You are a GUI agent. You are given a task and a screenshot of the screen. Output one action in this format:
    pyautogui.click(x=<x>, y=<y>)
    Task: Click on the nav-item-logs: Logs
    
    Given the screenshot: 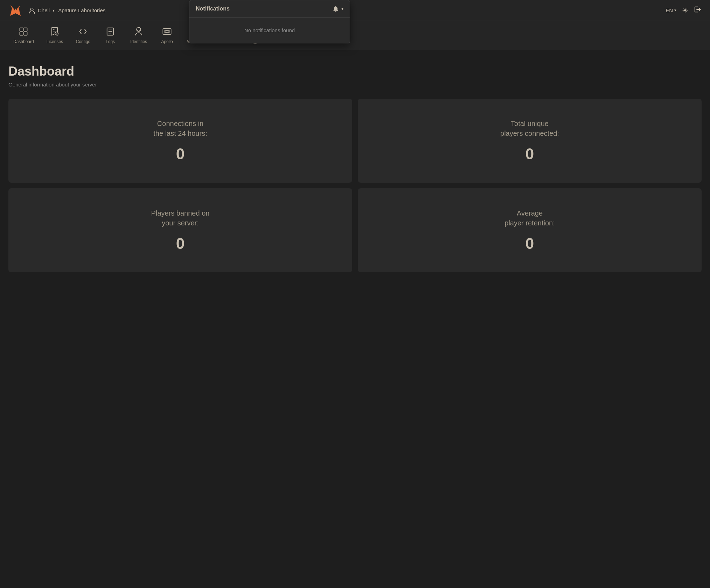 What is the action you would take?
    pyautogui.click(x=110, y=35)
    